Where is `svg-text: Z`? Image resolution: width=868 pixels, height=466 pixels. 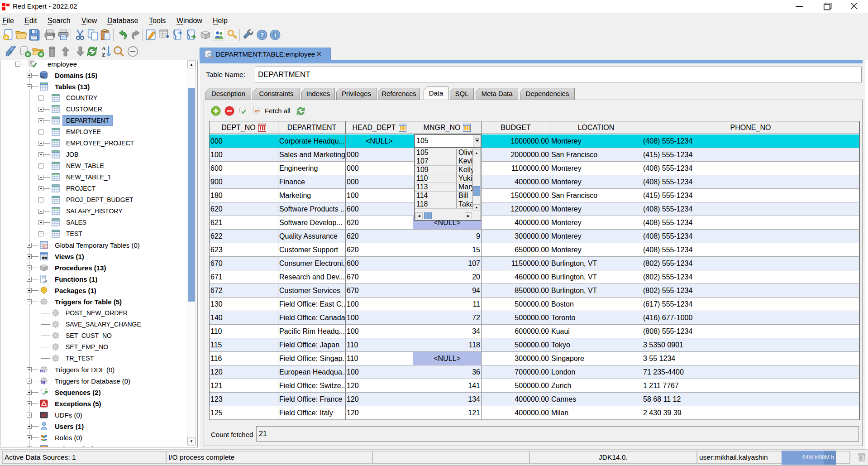
svg-text: Z is located at coordinates (104, 54).